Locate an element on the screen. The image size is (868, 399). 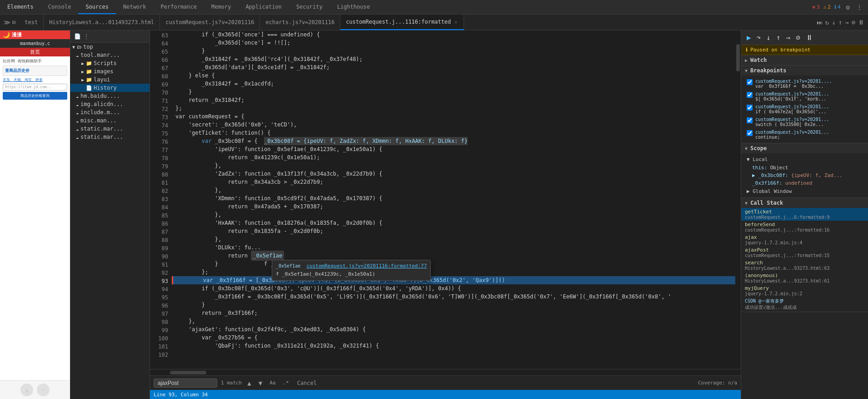
code-line-85: }, is located at coordinates (454, 215).